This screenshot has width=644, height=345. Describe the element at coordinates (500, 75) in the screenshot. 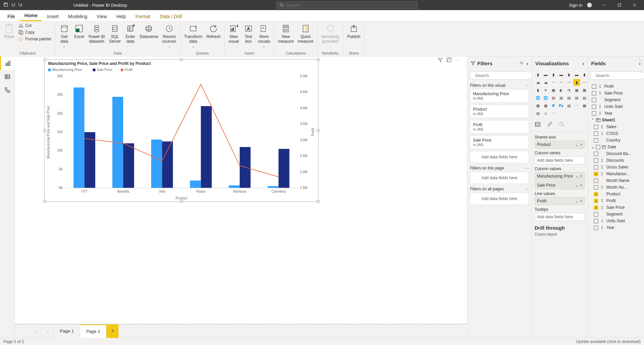

I see `filters-search` at that location.